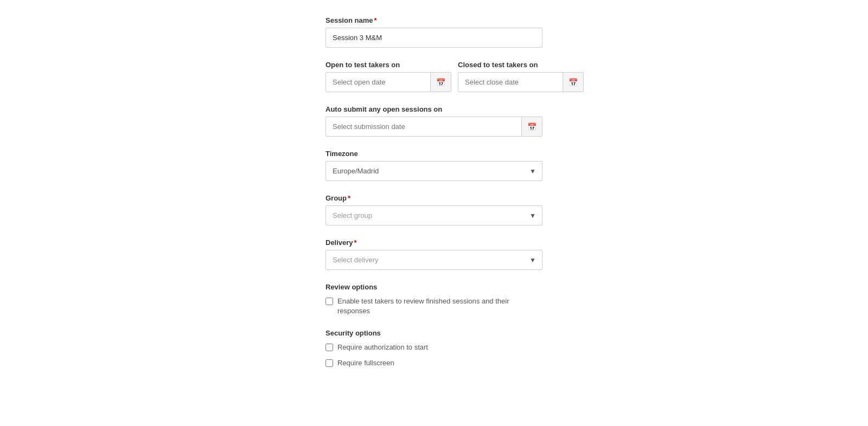  Describe the element at coordinates (434, 109) in the screenshot. I see `auto-submit-label: Auto submit any open sessions on` at that location.